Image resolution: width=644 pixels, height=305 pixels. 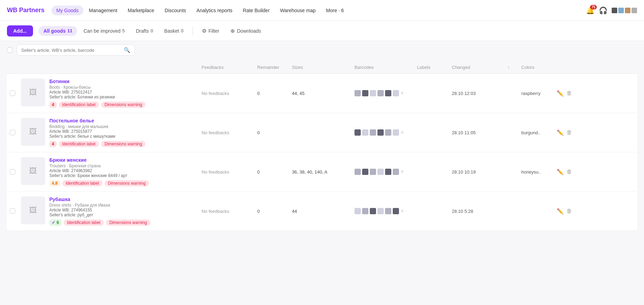 What do you see at coordinates (538, 67) in the screenshot?
I see `th-colors: Colors` at bounding box center [538, 67].